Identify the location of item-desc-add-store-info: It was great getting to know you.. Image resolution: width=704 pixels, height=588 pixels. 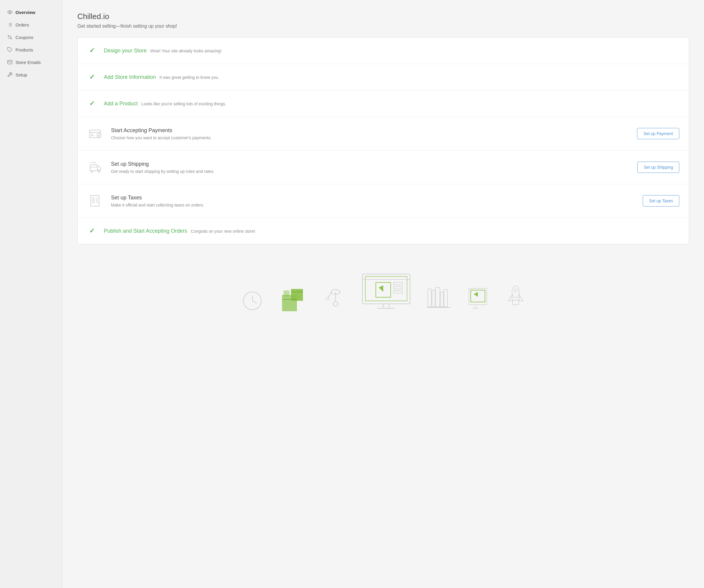
(189, 77).